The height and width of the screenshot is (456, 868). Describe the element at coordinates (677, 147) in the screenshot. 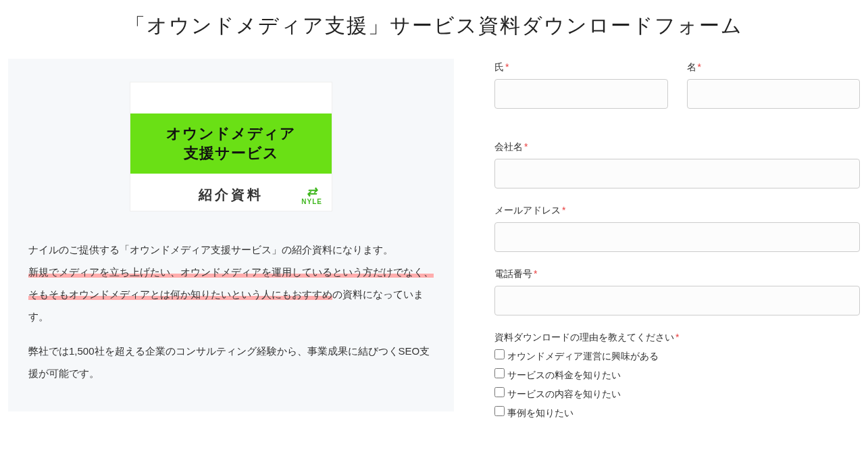

I see `company-label: 会社名*` at that location.